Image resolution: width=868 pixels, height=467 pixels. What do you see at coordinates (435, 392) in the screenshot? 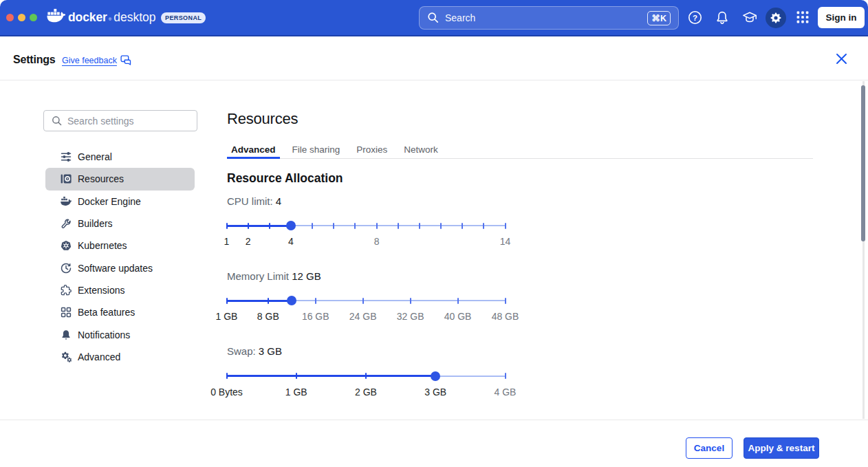
I see `swap-mark-label-3: 3 GB` at bounding box center [435, 392].